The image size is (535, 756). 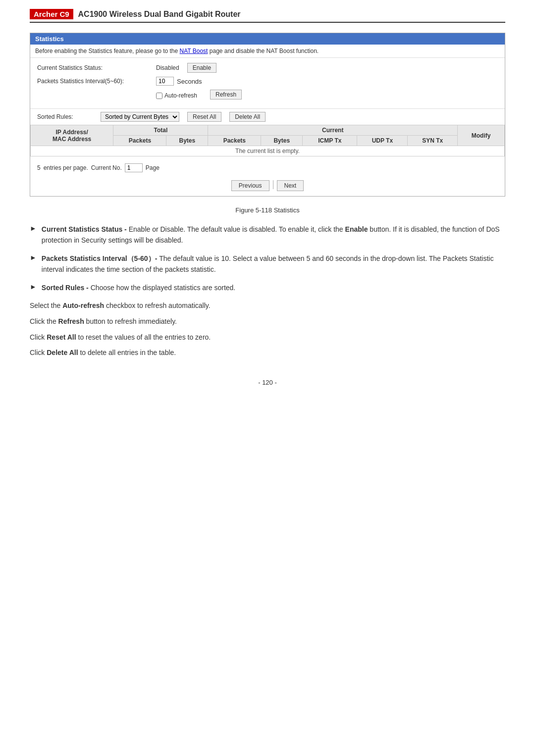 I want to click on bullet1-bold: Enable, so click(x=357, y=229).